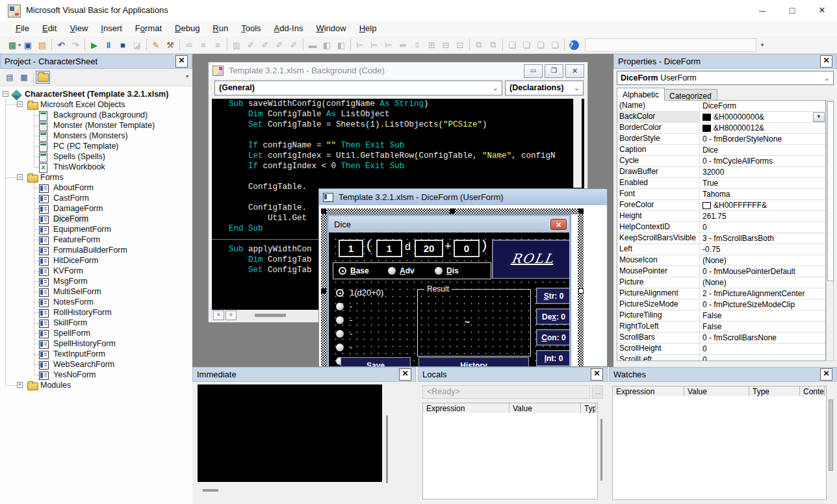 The height and width of the screenshot is (504, 837). Describe the element at coordinates (552, 296) in the screenshot. I see `stat-button-str: Str: 0` at that location.